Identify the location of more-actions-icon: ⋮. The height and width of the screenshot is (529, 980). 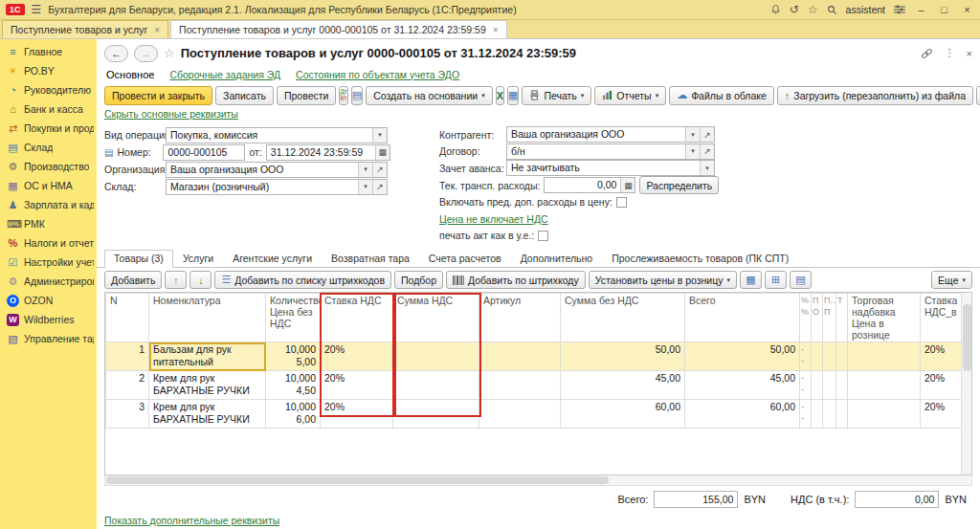
(949, 54).